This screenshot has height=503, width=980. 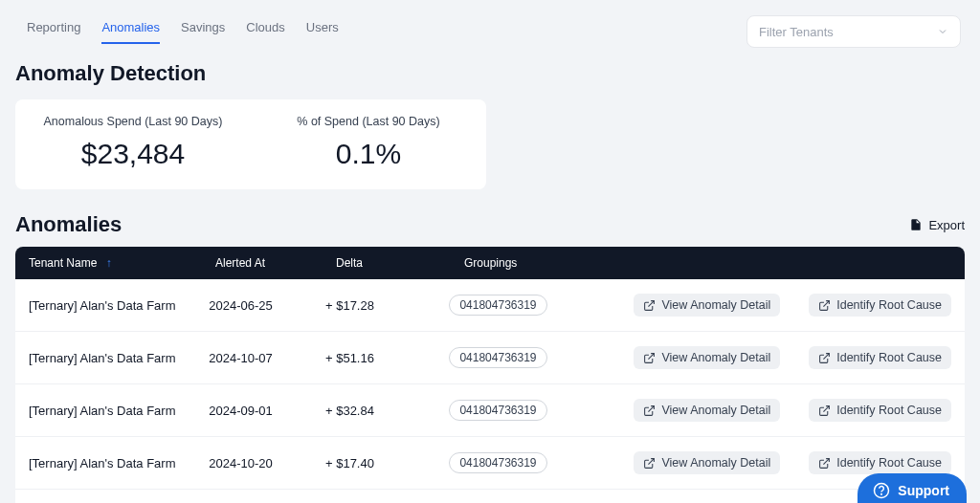 What do you see at coordinates (912, 488) in the screenshot?
I see `support-button: Support` at bounding box center [912, 488].